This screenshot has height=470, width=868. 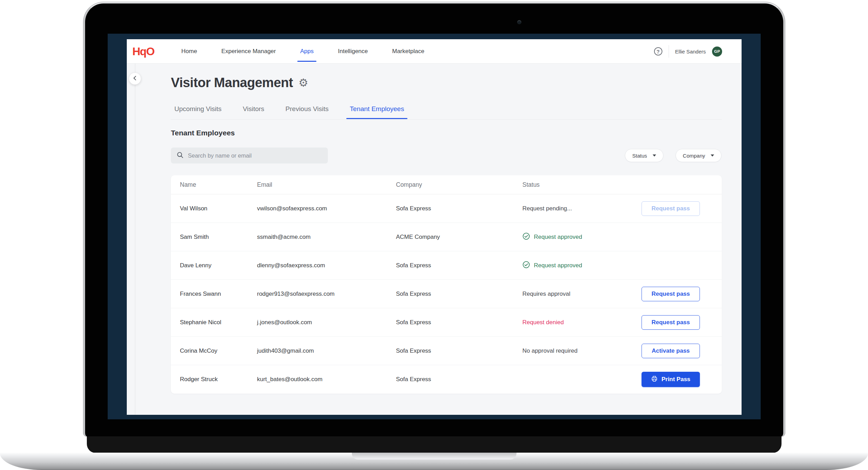 What do you see at coordinates (240, 83) in the screenshot?
I see `page-title-row: Visitor Management ⚙` at bounding box center [240, 83].